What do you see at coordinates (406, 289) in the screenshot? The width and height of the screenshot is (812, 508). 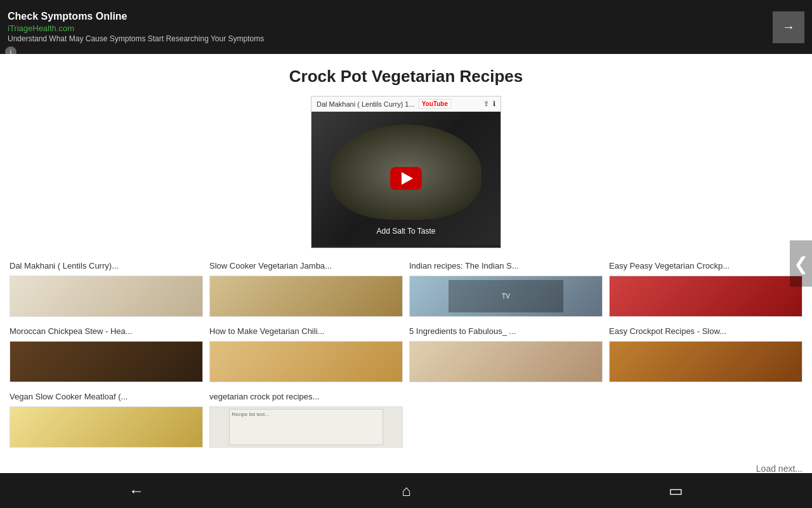 I see `recipe-row-1: Dal Makhani ( Lentils Curry)... Slow Coo…` at bounding box center [406, 289].